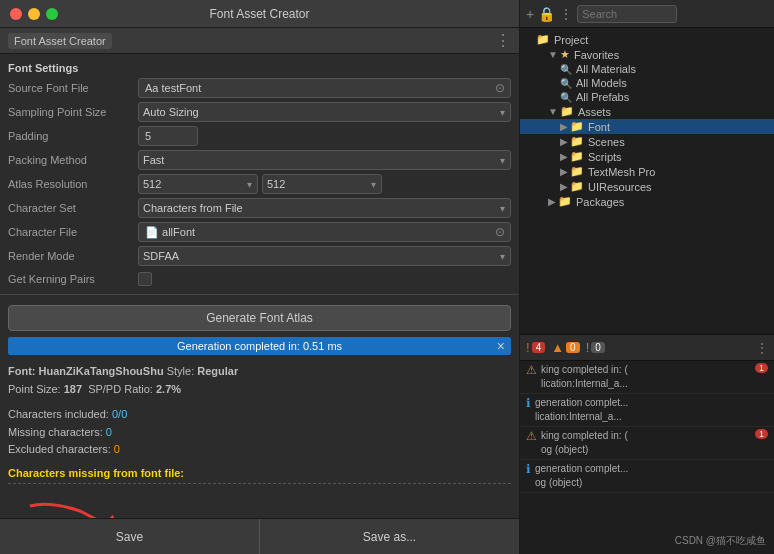 The height and width of the screenshot is (554, 774). What do you see at coordinates (647, 54) in the screenshot?
I see `favorites-item: ▼ ★ Favorites` at bounding box center [647, 54].